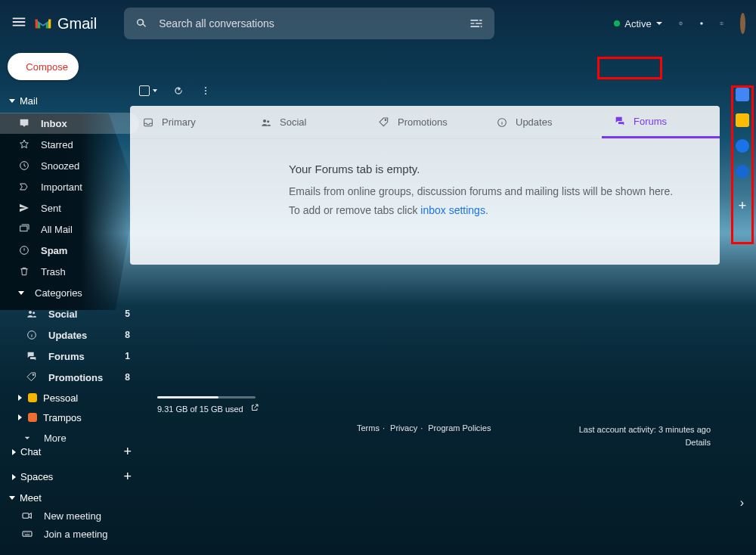 The image size is (756, 555). I want to click on select-all, so click(148, 91).